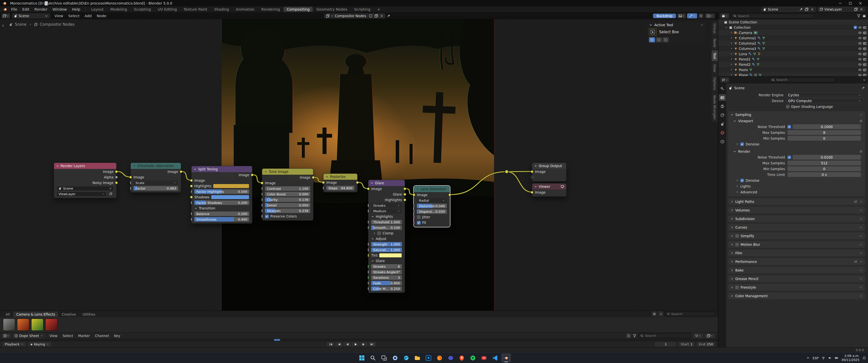  What do you see at coordinates (840, 3) in the screenshot?
I see `minimize-button` at bounding box center [840, 3].